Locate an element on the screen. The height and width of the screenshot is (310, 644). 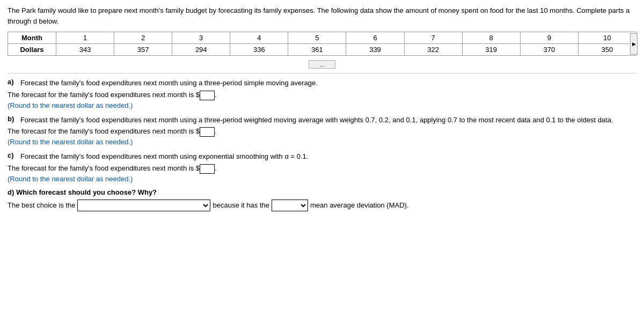
table-month-2: 2 is located at coordinates (143, 38).